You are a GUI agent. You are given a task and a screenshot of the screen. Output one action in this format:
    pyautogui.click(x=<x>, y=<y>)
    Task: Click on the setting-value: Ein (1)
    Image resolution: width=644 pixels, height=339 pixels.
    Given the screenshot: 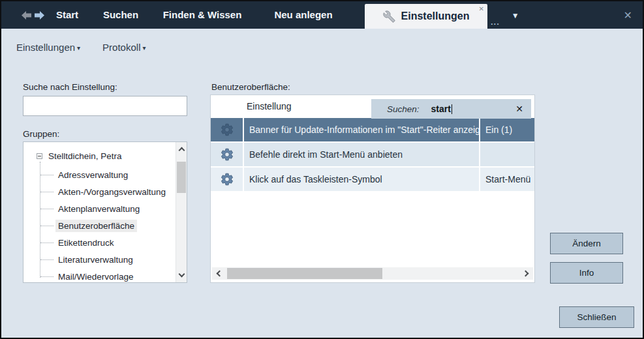 What is the action you would take?
    pyautogui.click(x=506, y=130)
    